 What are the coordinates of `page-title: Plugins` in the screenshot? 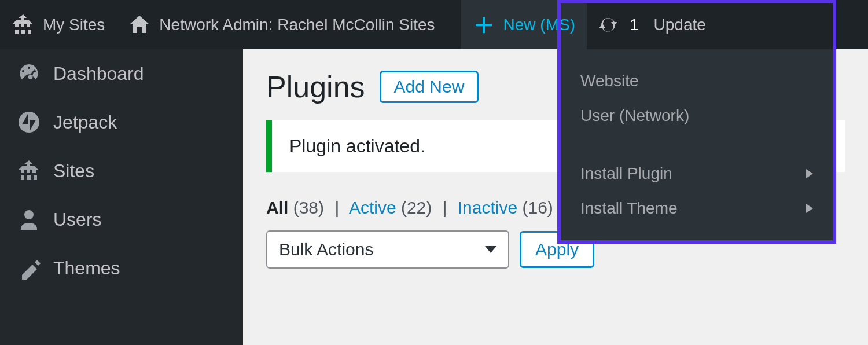 It's located at (316, 87).